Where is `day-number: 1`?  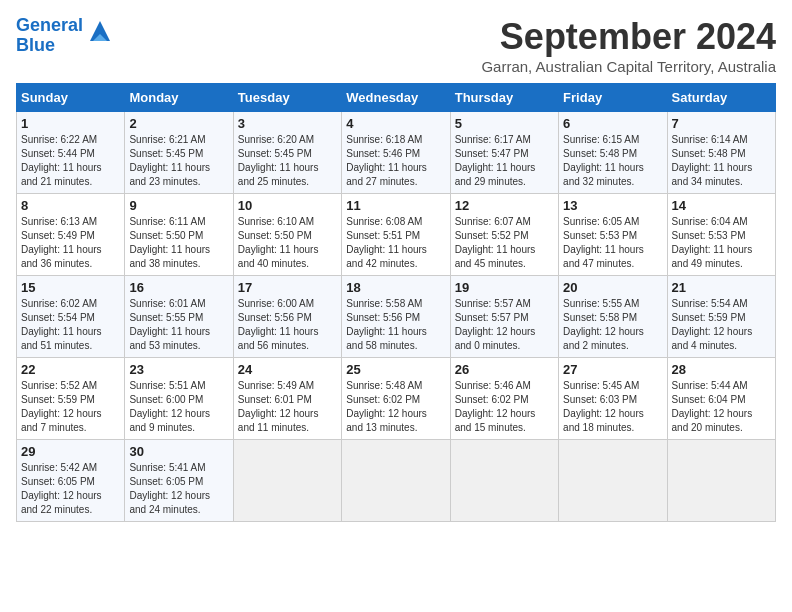
day-number: 1 is located at coordinates (70, 124).